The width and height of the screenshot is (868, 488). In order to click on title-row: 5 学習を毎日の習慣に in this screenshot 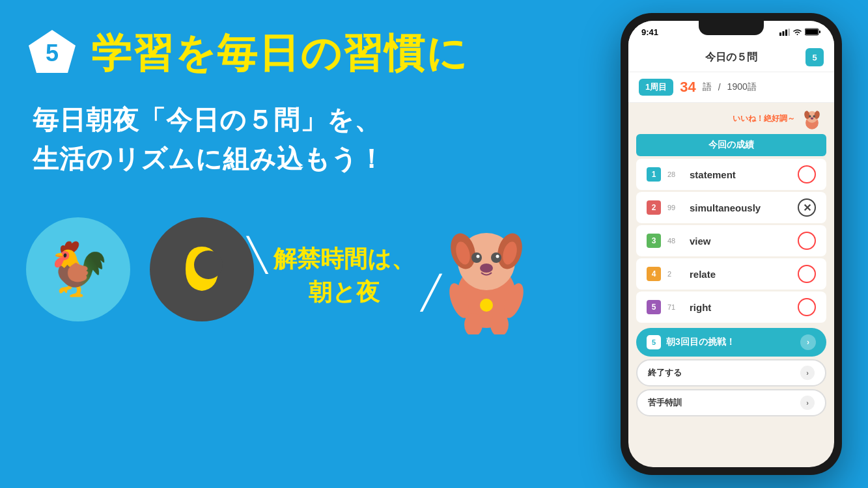, I will do `click(293, 53)`.